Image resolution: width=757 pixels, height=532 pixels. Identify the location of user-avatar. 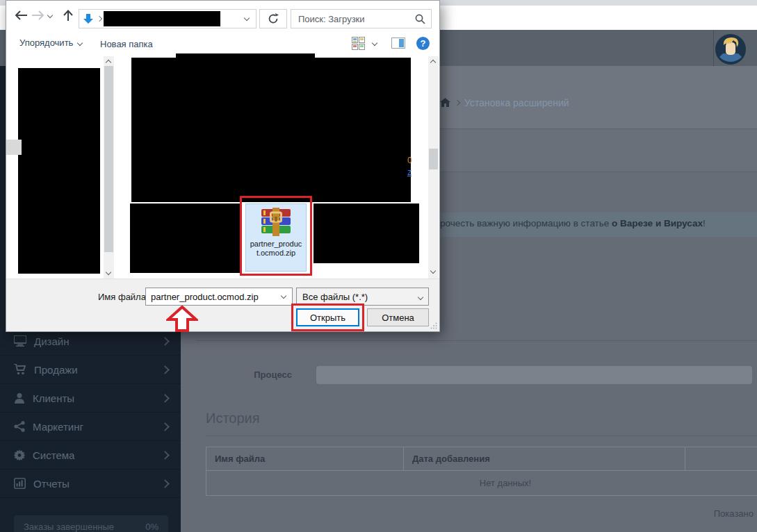
(731, 49).